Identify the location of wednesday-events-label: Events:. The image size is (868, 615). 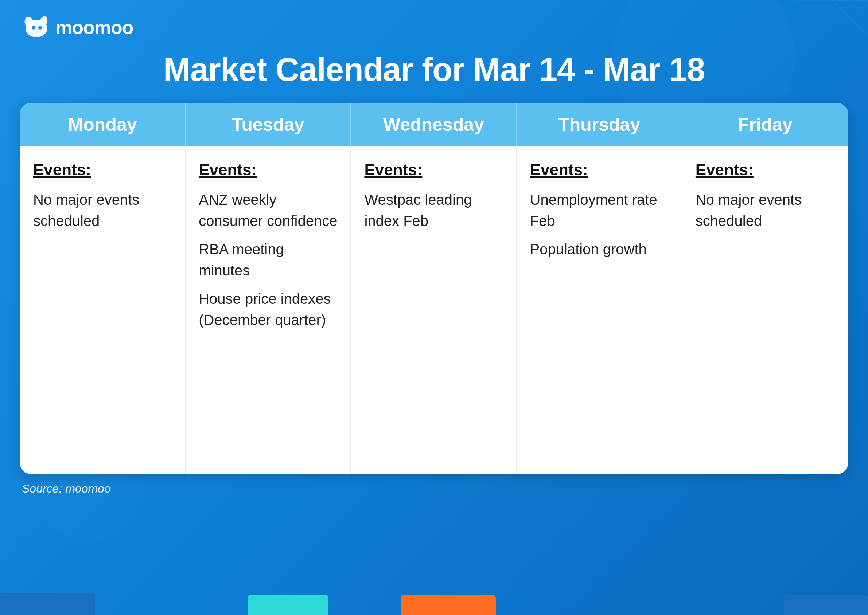
(433, 170).